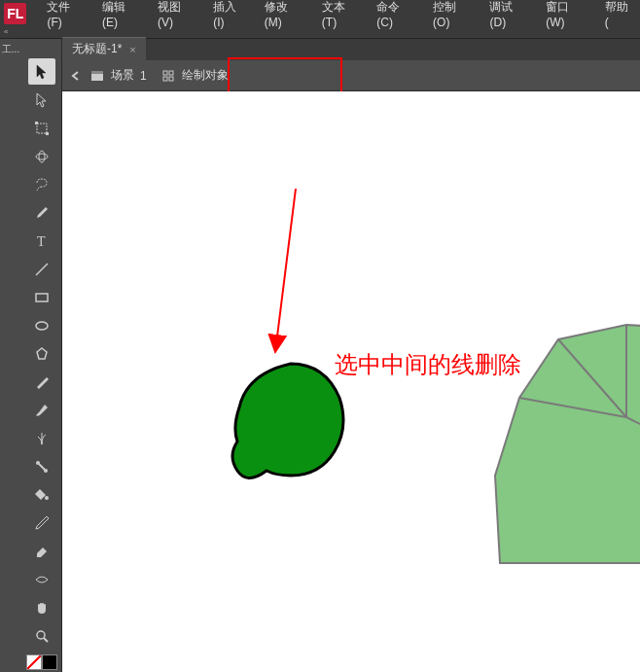 This screenshot has height=672, width=640. I want to click on menu-file: 文件(F), so click(65, 15).